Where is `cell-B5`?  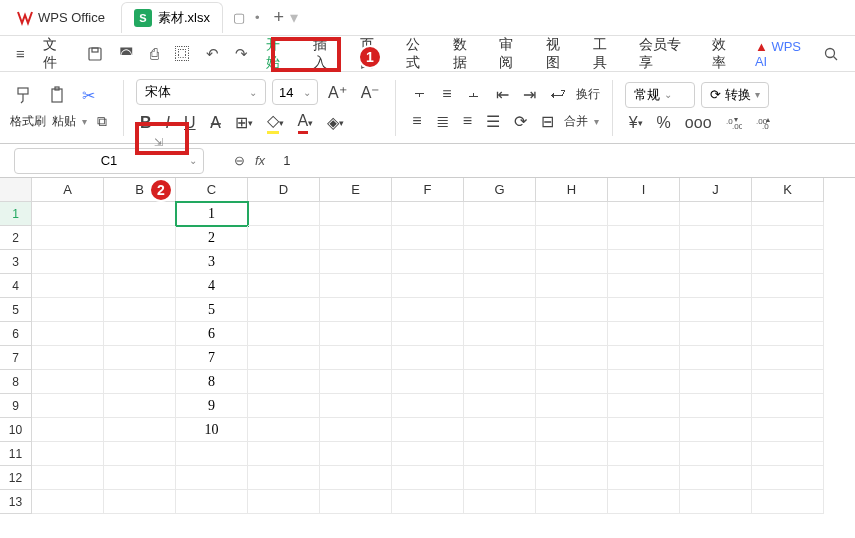
cell-B5 is located at coordinates (140, 310).